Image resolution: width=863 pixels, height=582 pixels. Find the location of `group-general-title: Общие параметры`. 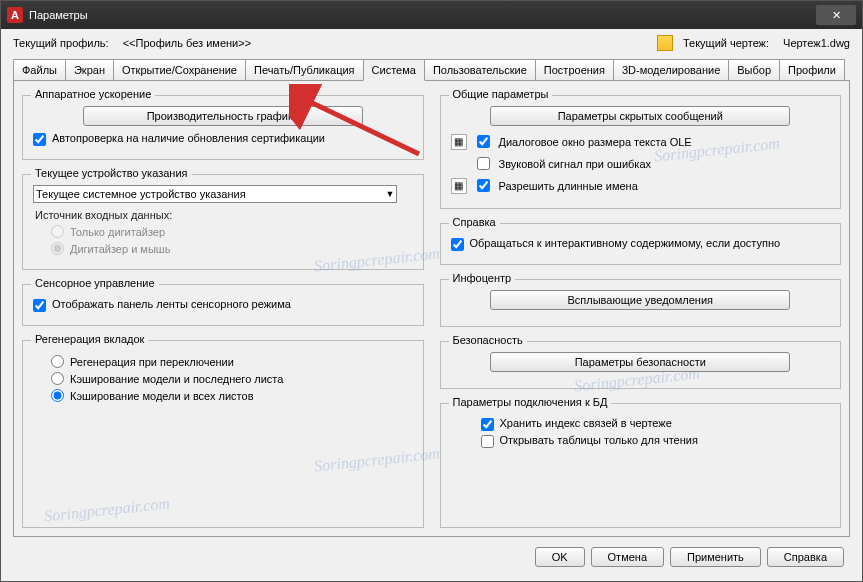

group-general-title: Общие параметры is located at coordinates (501, 94).